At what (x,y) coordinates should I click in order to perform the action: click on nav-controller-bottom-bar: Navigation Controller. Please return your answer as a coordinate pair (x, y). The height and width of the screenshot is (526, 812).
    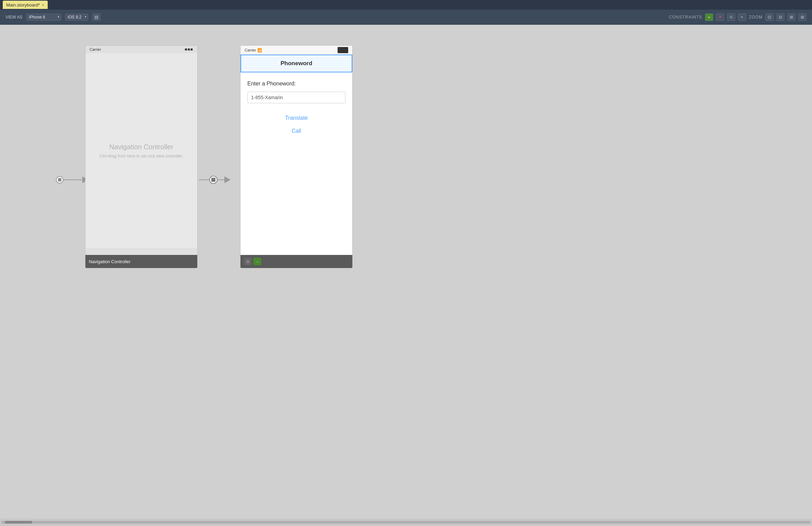
    Looking at the image, I should click on (141, 261).